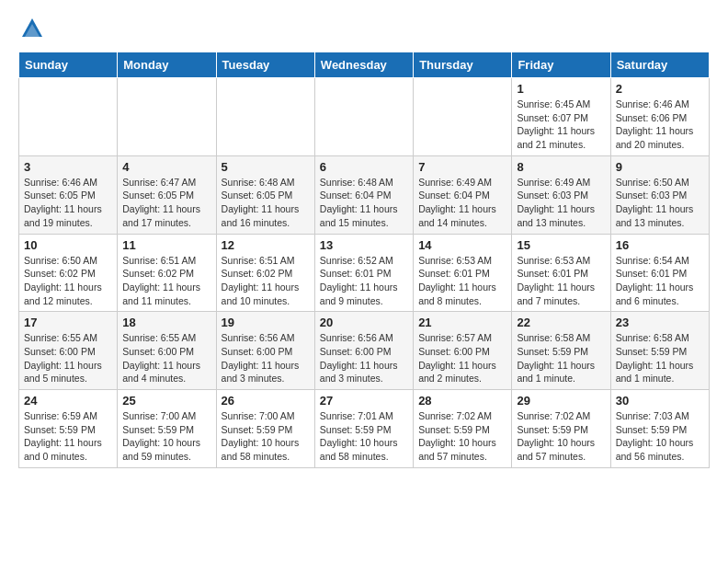 The image size is (728, 563). I want to click on weekday-header-friday: Friday, so click(561, 65).